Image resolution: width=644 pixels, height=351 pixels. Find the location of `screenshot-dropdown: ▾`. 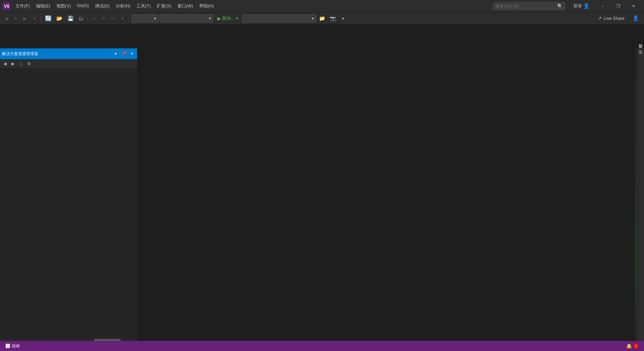

screenshot-dropdown: ▾ is located at coordinates (343, 18).